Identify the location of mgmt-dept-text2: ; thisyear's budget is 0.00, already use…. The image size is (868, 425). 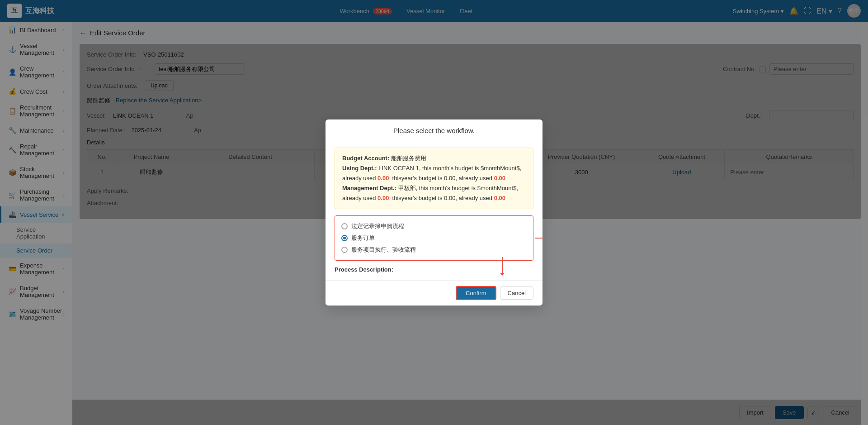
(441, 198).